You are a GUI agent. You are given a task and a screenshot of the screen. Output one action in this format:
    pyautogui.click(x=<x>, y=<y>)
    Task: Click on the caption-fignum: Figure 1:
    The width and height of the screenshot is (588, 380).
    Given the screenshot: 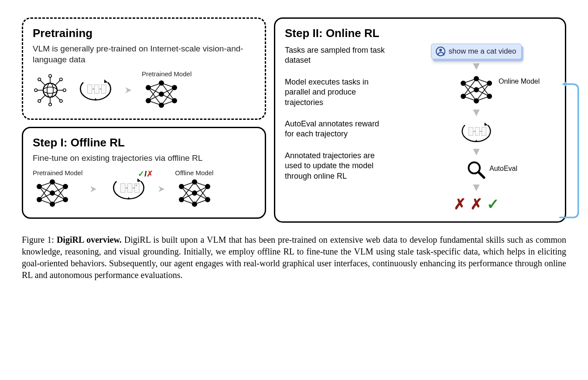 What is the action you would take?
    pyautogui.click(x=38, y=240)
    